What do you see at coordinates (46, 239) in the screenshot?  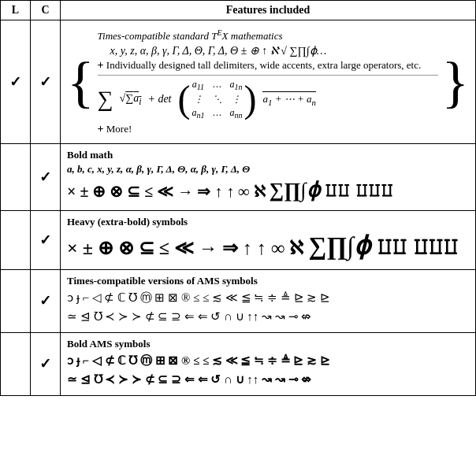 I see `check-c-3: ✓` at bounding box center [46, 239].